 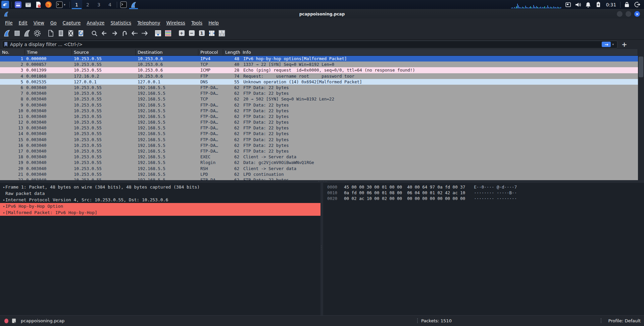 I want to click on packet-row-8: 80.00304010.253.0.55192.168.5.5TCP6220 →…, so click(x=319, y=99).